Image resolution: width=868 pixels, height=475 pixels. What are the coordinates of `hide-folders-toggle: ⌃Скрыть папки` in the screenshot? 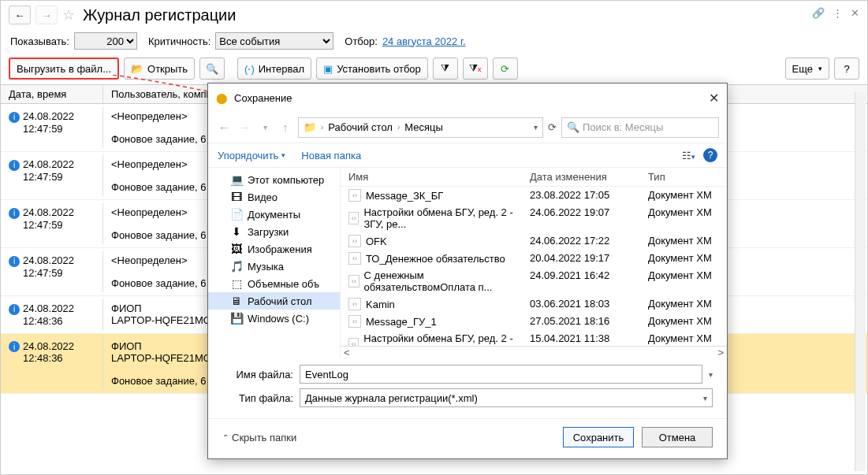 It's located at (259, 438).